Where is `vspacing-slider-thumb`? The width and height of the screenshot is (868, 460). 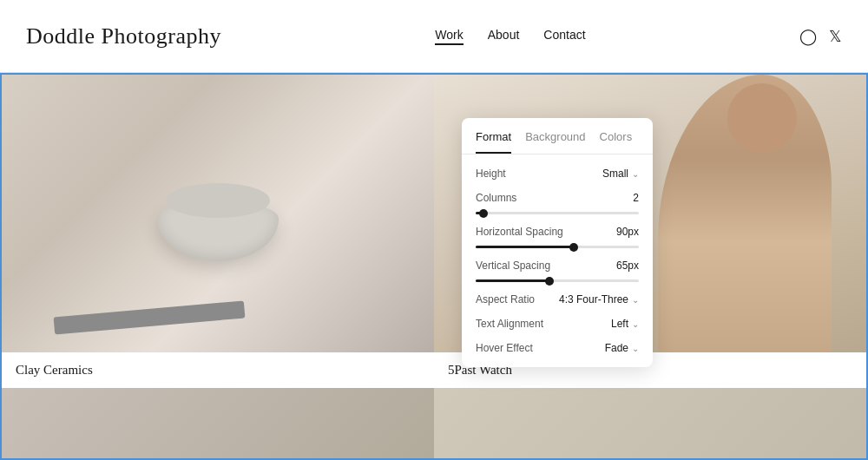 vspacing-slider-thumb is located at coordinates (549, 281).